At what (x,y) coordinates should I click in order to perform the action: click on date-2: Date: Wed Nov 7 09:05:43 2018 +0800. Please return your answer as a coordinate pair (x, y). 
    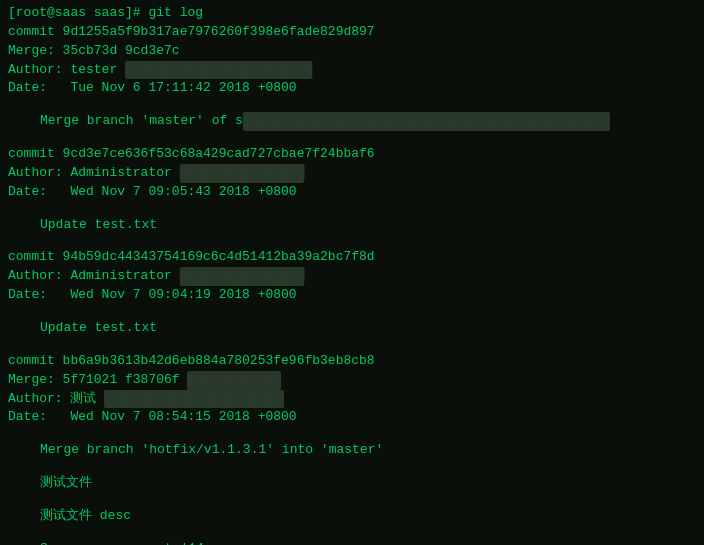
    Looking at the image, I should click on (352, 192).